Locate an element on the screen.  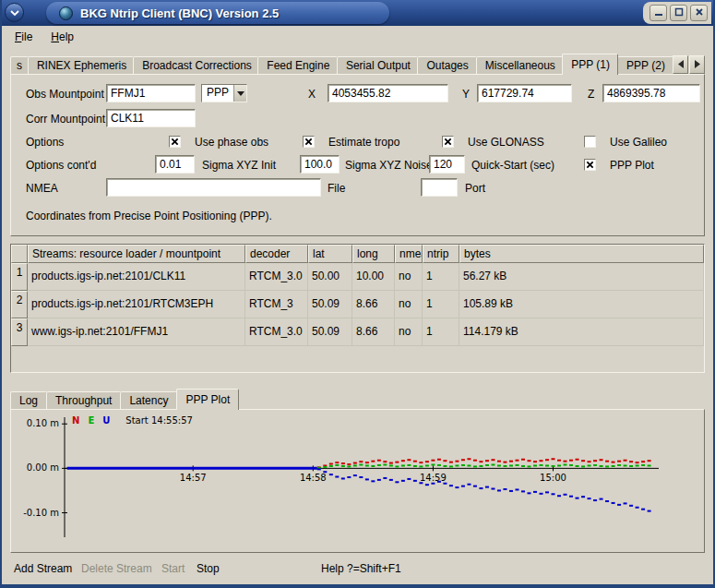
ppp-mode-select: PPP is located at coordinates (224, 93).